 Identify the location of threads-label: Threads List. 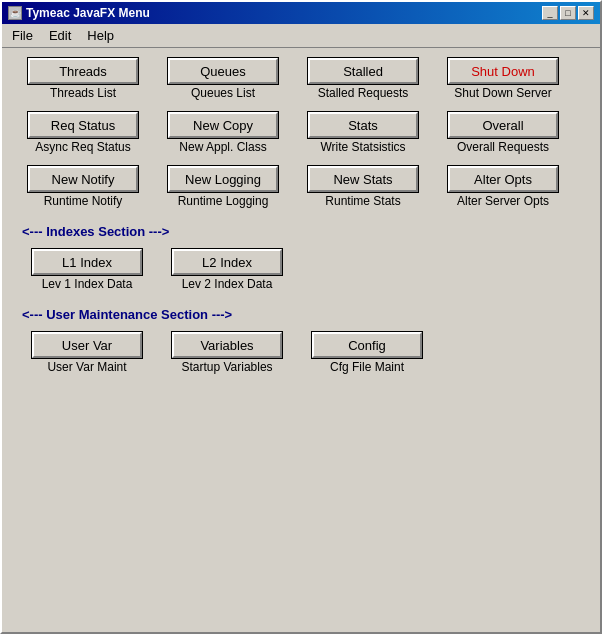
(83, 93).